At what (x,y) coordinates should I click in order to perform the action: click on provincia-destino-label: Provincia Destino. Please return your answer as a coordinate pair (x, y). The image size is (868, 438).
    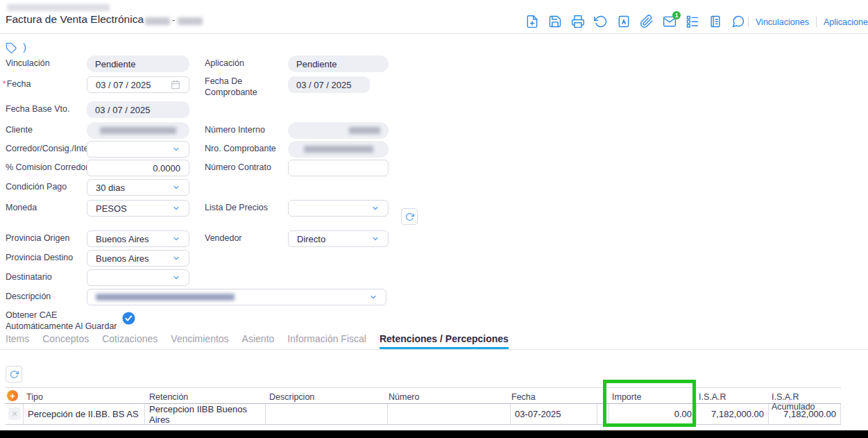
    Looking at the image, I should click on (39, 258).